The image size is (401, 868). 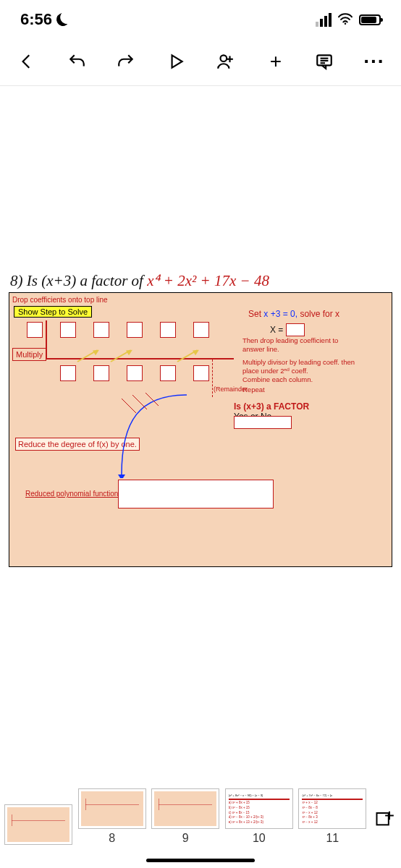 What do you see at coordinates (27, 61) in the screenshot?
I see `back-button` at bounding box center [27, 61].